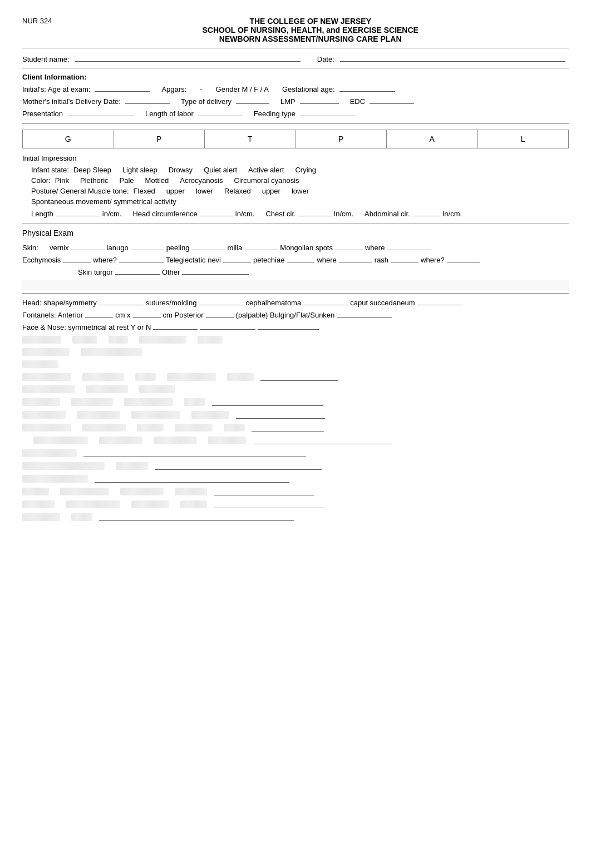  Describe the element at coordinates (452, 214) in the screenshot. I see `abdominal-unit: In/cm.` at that location.